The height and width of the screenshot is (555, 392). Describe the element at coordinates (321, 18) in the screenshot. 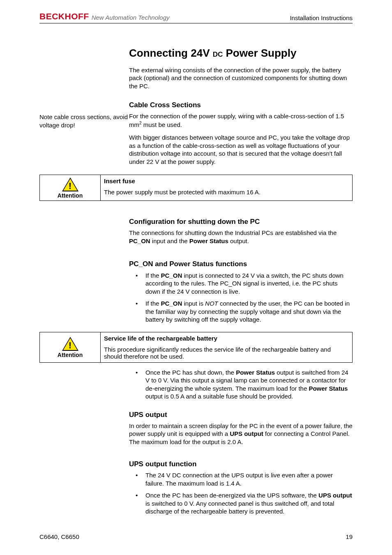

I see `header-section-label: Installation Instructions` at that location.